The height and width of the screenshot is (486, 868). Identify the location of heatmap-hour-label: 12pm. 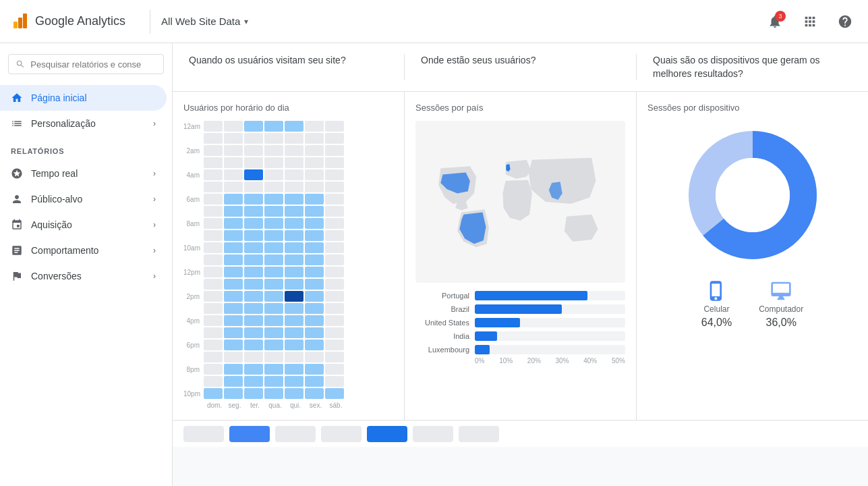
(193, 273).